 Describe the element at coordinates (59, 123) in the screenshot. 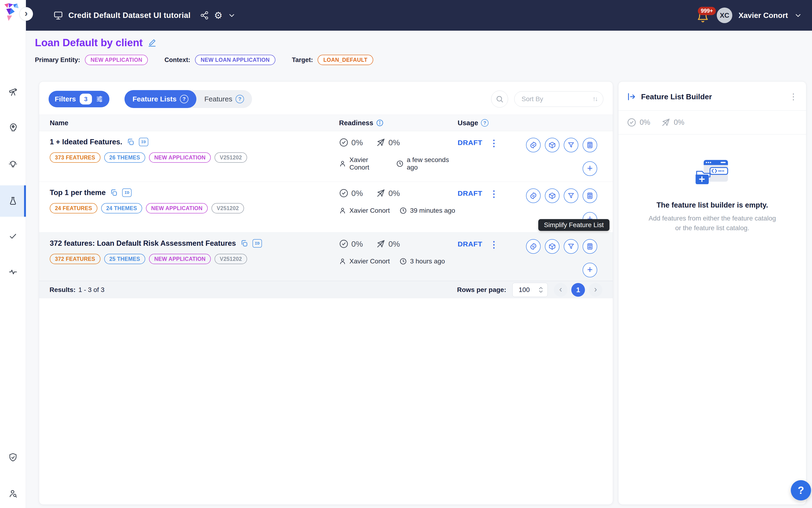

I see `column-name-label: Name` at that location.